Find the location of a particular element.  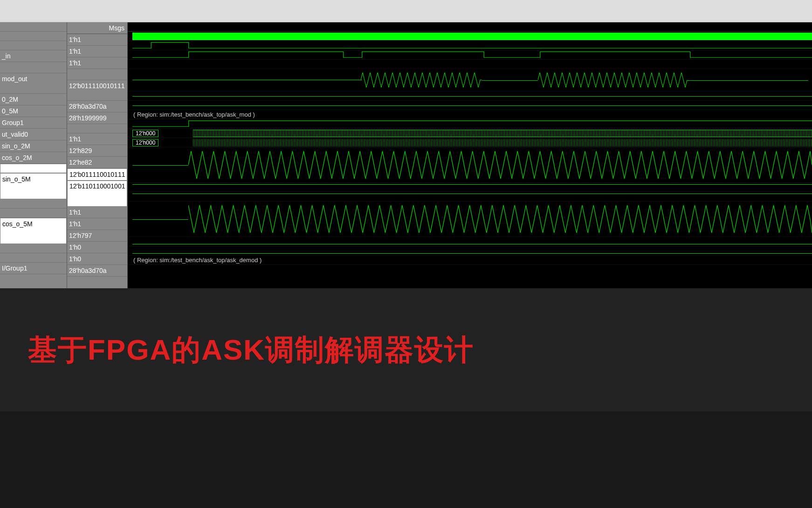

signal-value-row: 12'b011110010111 is located at coordinates (97, 90).